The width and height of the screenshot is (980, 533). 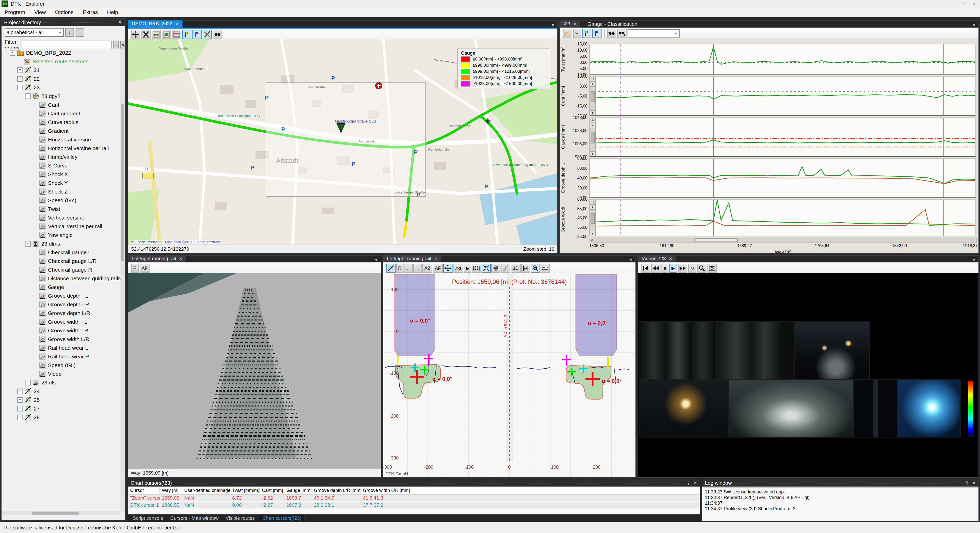 I want to click on dock-tab-2: Visible routes, so click(x=240, y=518).